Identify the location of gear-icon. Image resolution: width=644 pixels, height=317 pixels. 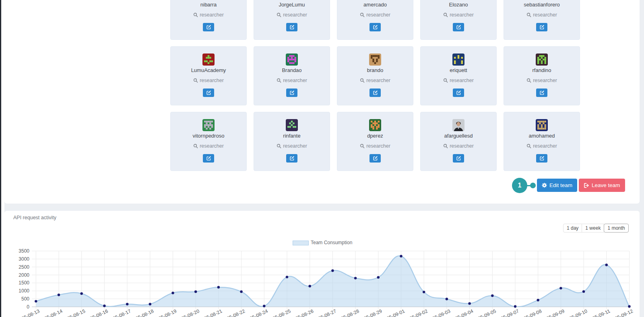
(544, 185).